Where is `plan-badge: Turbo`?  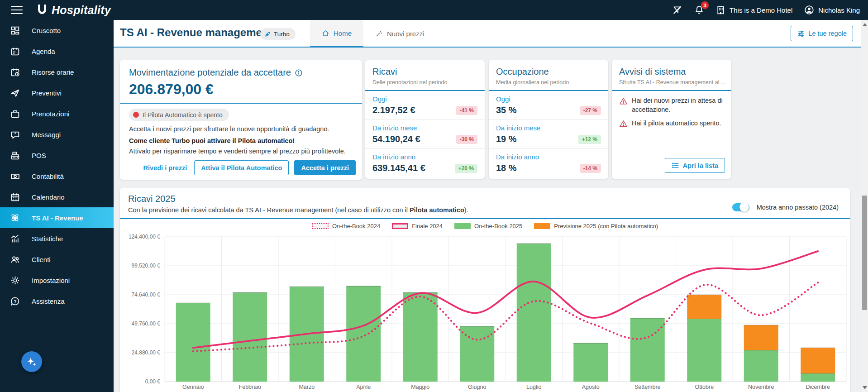
plan-badge: Turbo is located at coordinates (278, 34).